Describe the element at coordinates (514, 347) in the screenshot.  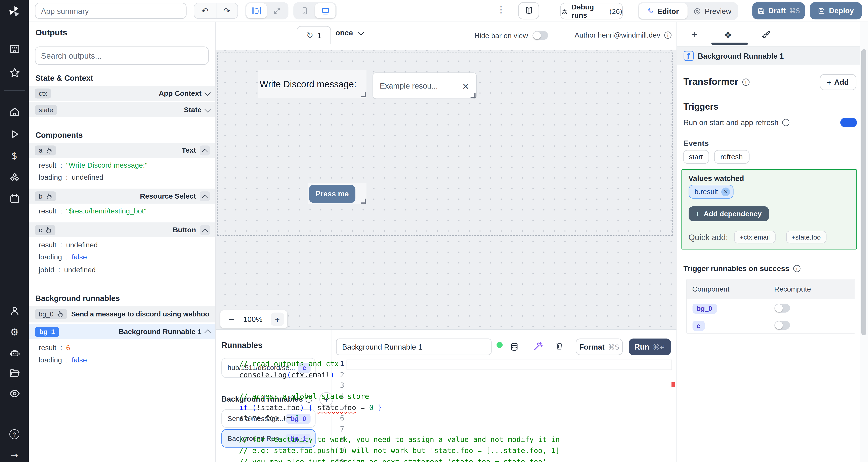
I see `cache-database-icon` at that location.